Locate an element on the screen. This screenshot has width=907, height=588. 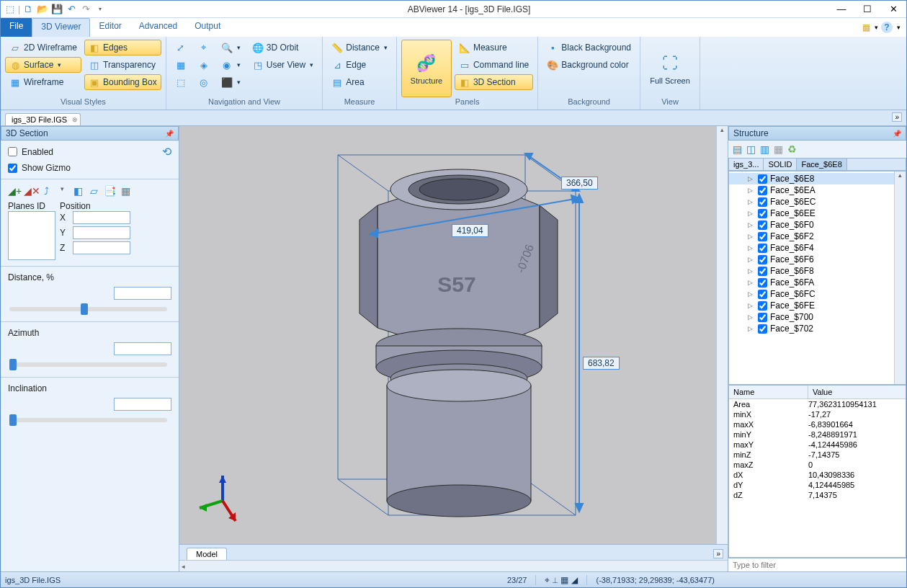
tree-node: ▷ Face_$6F2 is located at coordinates (817, 236).